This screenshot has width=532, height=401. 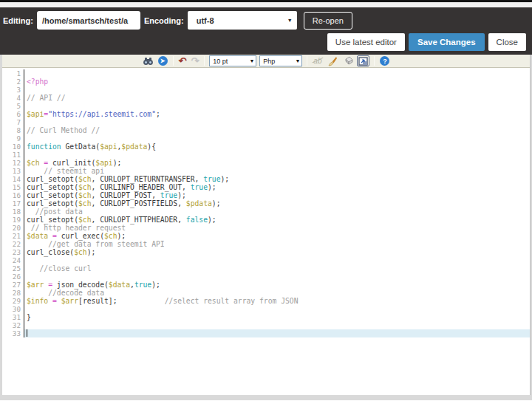 What do you see at coordinates (12, 292) in the screenshot?
I see `line-number: 28` at bounding box center [12, 292].